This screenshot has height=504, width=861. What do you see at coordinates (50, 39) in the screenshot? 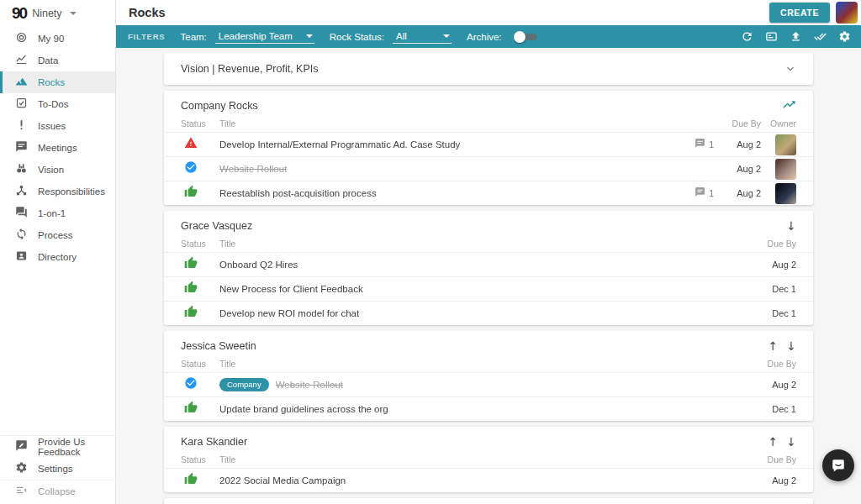
I see `sidebar-item-label: My 90` at bounding box center [50, 39].